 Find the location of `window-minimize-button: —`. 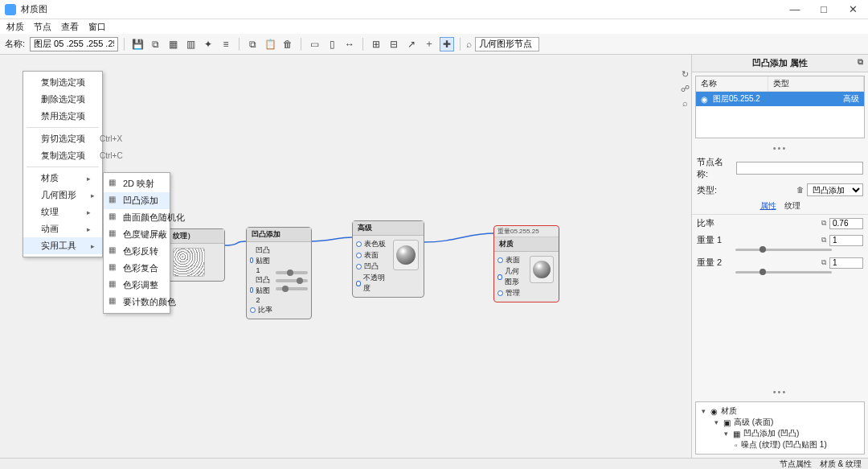

window-minimize-button: — is located at coordinates (795, 10).